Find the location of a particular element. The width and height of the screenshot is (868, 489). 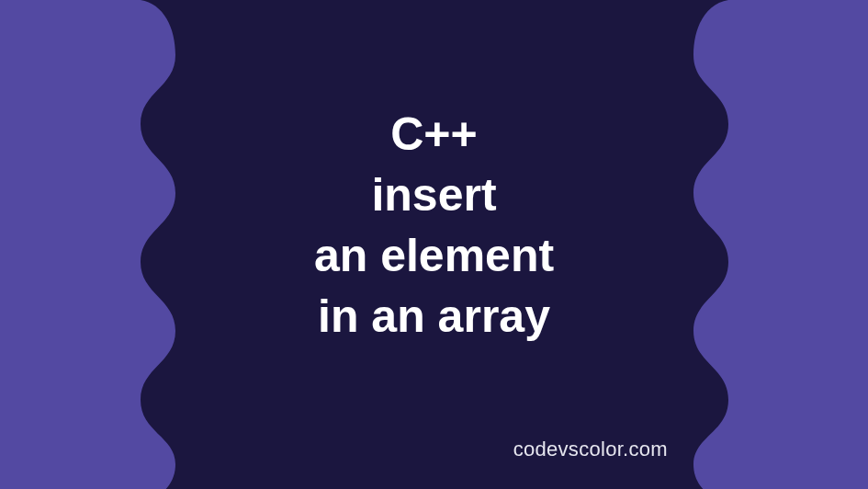

title-line-3: an element is located at coordinates (434, 256).